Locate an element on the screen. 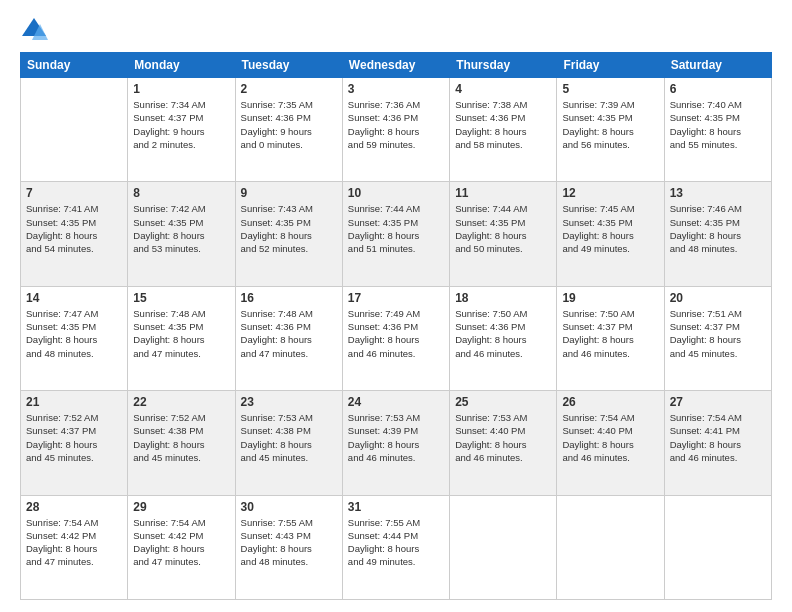  calendar-cell: 10Sunrise: 7:44 AMSunset: 4:35 PMDayligh… is located at coordinates (396, 234).